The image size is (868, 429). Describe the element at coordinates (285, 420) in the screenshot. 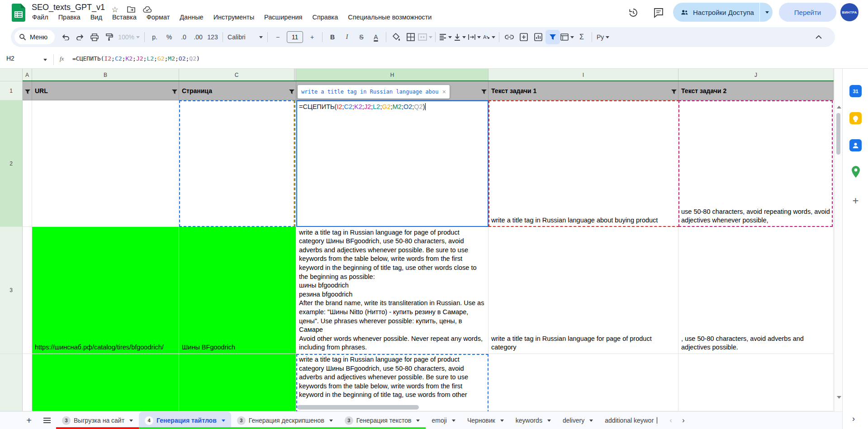

I see `sheet-tab-generacia-deskripshenov: 3 Генерация дескрипшенов` at that location.